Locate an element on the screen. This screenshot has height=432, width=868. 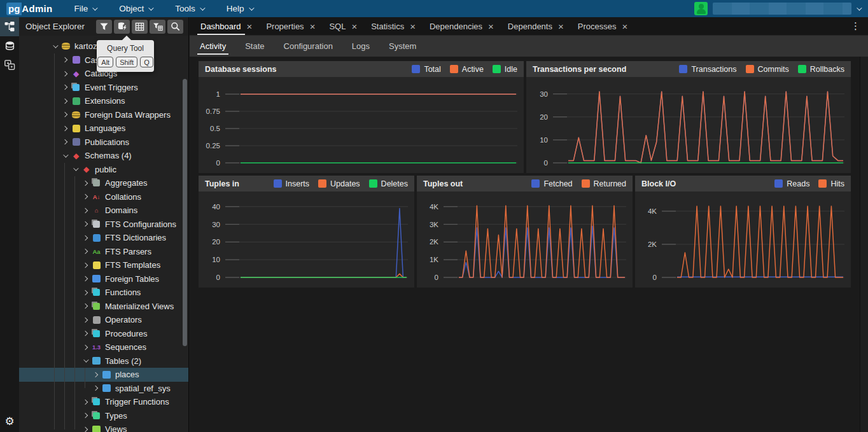
dashboard-strip-button is located at coordinates (10, 46).